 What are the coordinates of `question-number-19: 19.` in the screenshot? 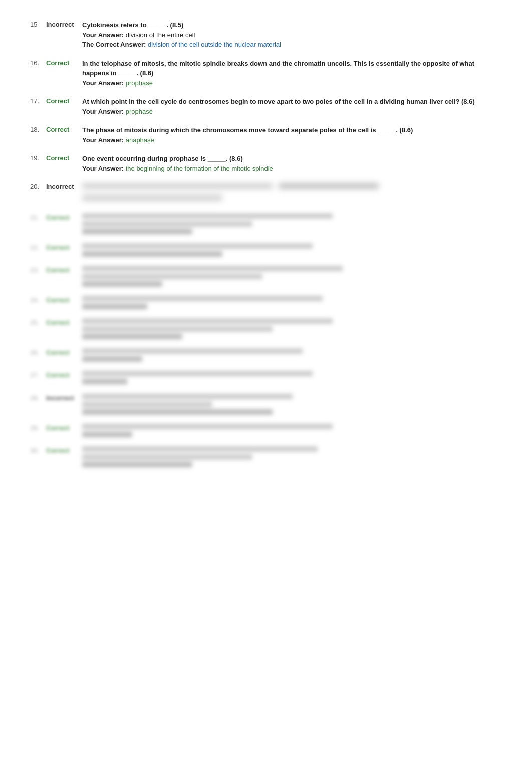 It's located at (38, 158).